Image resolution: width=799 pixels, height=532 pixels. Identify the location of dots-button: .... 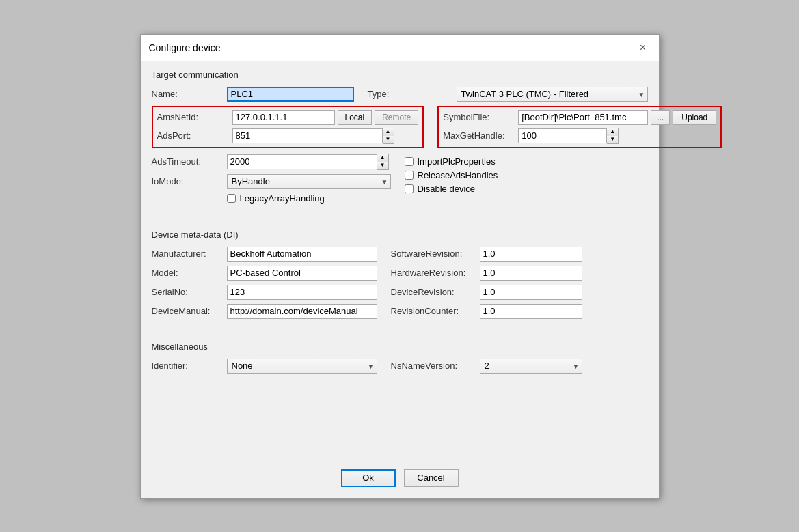
(660, 117).